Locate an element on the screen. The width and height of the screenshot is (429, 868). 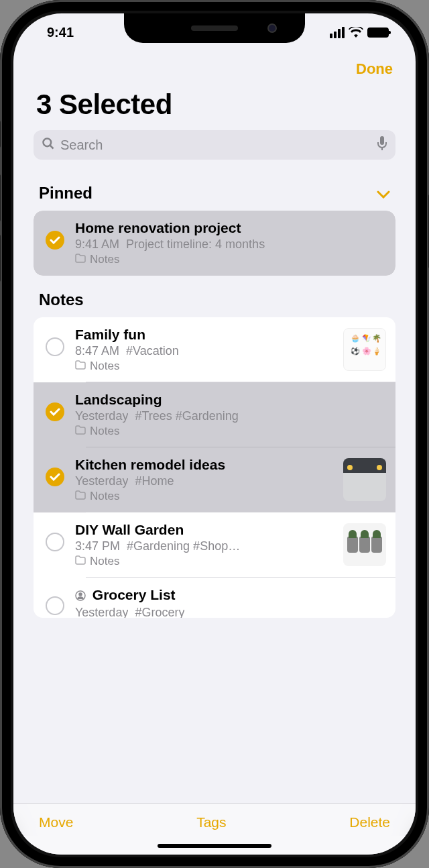
nav-bar: Done is located at coordinates (214, 66).